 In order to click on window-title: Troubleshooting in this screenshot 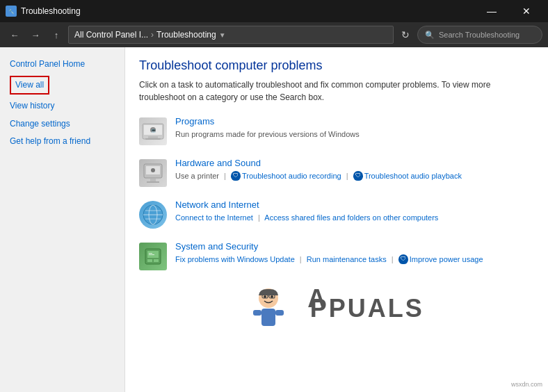, I will do `click(248, 11)`.